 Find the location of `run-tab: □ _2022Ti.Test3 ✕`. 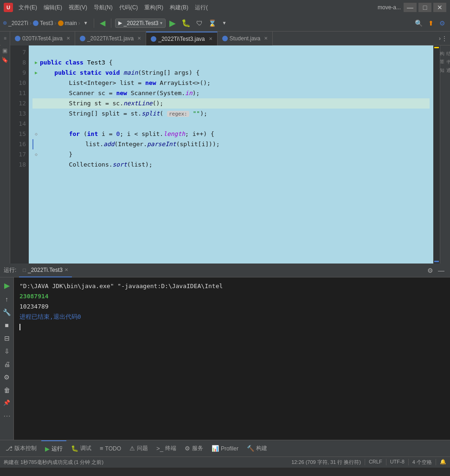

run-tab: □ _2022Ti.Test3 ✕ is located at coordinates (45, 270).